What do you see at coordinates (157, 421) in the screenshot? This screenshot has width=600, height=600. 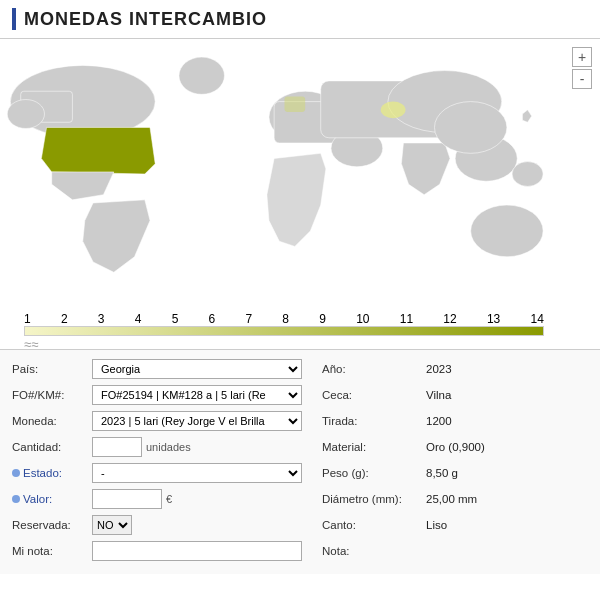 I see `moneda-row: Moneda: 2023 | 5 lari (Rey Jorge V el Br…` at bounding box center [157, 421].